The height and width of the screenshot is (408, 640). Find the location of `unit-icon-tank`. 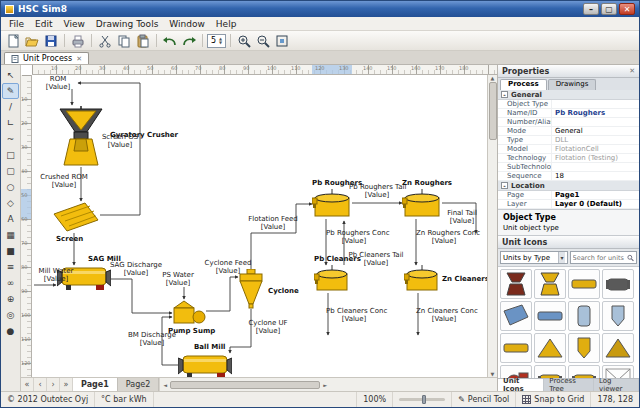

unit-icon-tank is located at coordinates (584, 316).